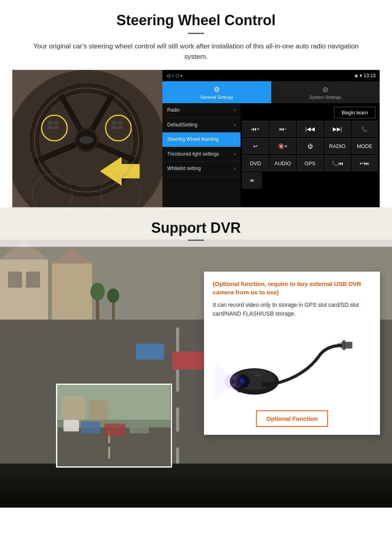 The width and height of the screenshot is (392, 534). Describe the element at coordinates (178, 76) in the screenshot. I see `nav-recent-icon: □` at that location.